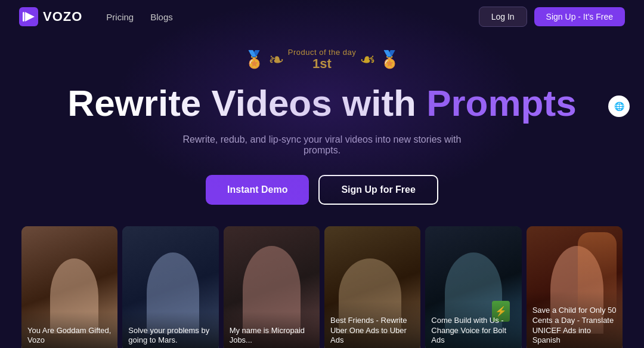 This screenshot has width=644, height=348. What do you see at coordinates (322, 145) in the screenshot?
I see `hero-subtitle: Rewrite, redub, and lip-sync your viral …` at bounding box center [322, 145].